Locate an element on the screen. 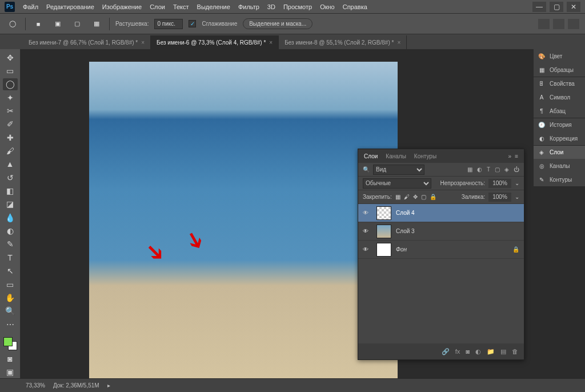 The width and height of the screenshot is (585, 392). tool-marquee: ▭ is located at coordinates (10, 71).